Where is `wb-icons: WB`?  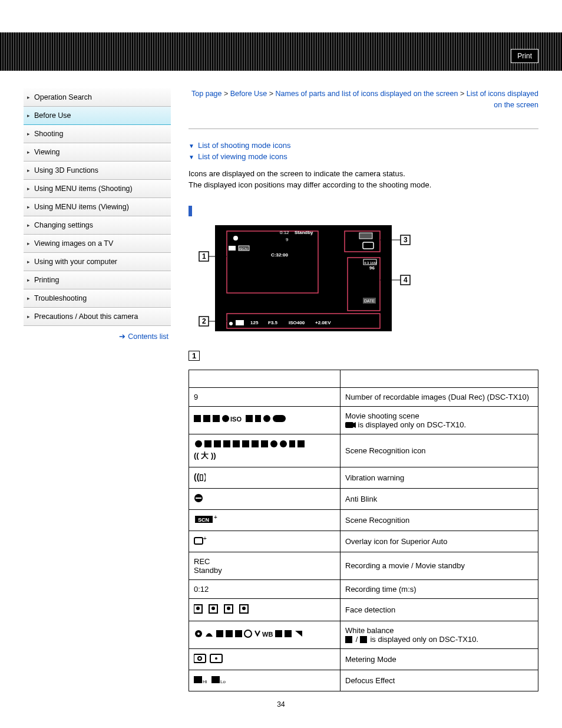
wb-icons: WB is located at coordinates (265, 634).